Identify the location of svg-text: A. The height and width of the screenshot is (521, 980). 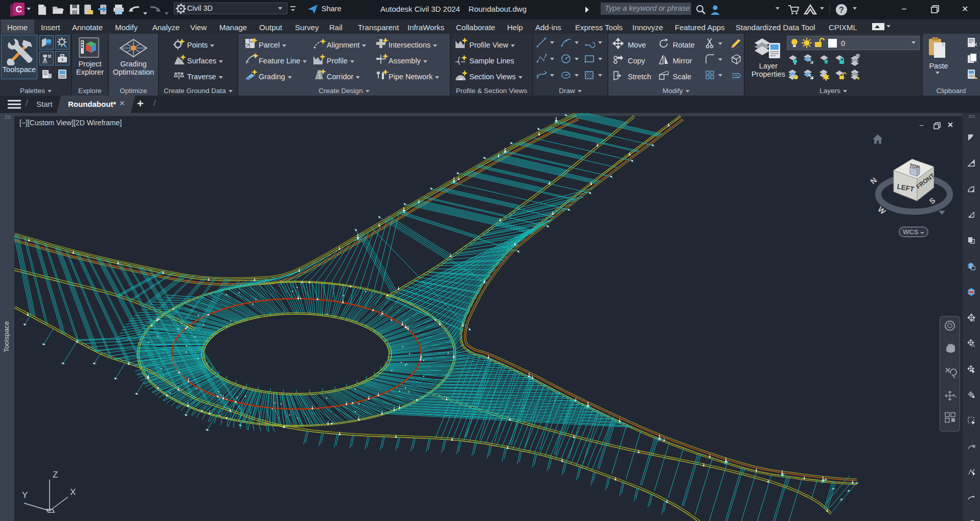
(973, 346).